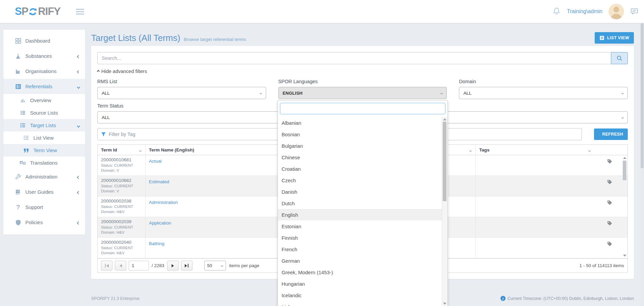 Image resolution: width=644 pixels, height=306 pixels. What do you see at coordinates (157, 243) in the screenshot?
I see `term-name-link: Bathing` at bounding box center [157, 243].